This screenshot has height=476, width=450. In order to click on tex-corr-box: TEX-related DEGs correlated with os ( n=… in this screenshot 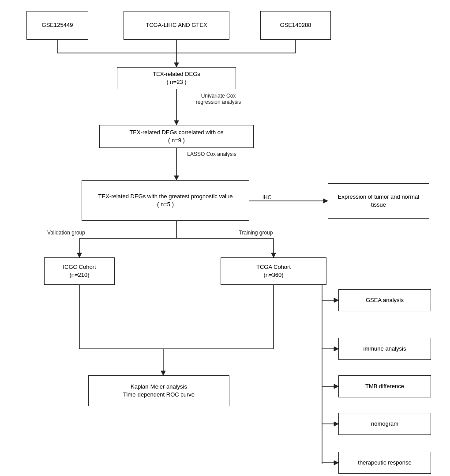, I will do `click(176, 136)`.